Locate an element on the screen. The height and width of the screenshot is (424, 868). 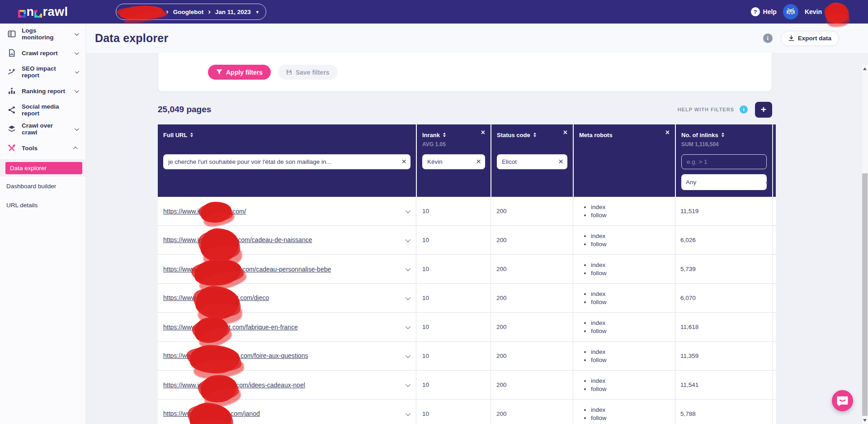
redaction-scribble-url is located at coordinates (215, 359).